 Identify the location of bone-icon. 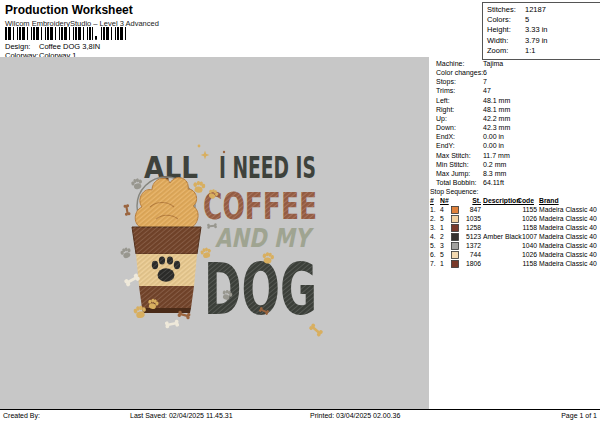
(132, 280).